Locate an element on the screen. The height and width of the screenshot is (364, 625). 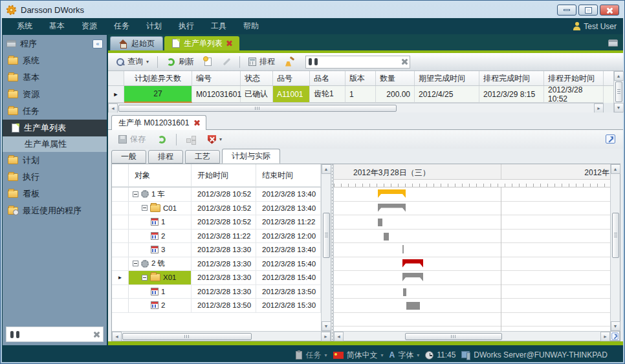
detail-document-tab: 生产单 M012031601 is located at coordinates (159, 123).